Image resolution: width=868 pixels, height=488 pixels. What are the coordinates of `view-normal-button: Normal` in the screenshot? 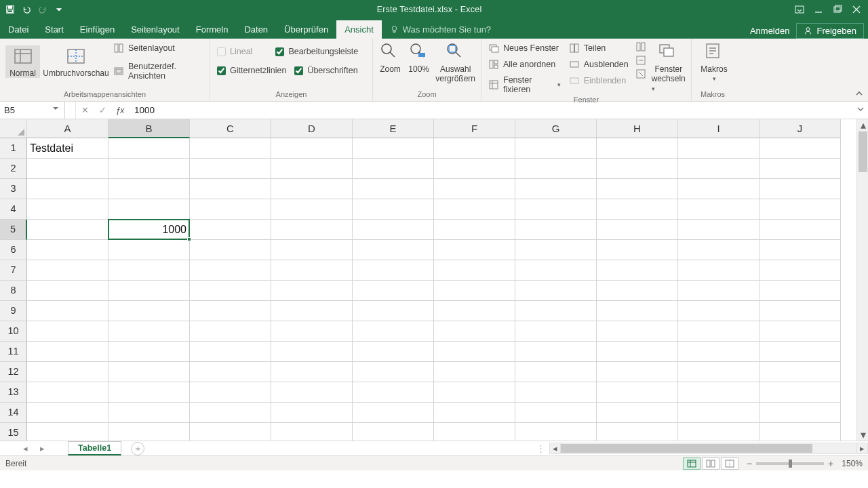 It's located at (23, 62).